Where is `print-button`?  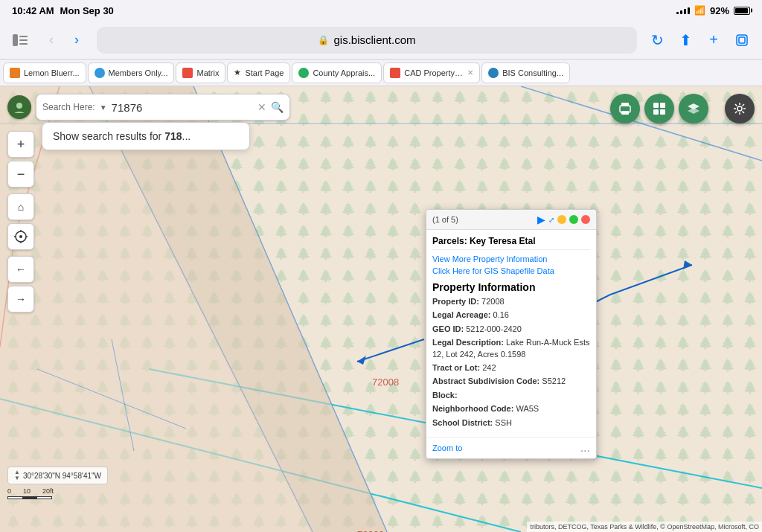 print-button is located at coordinates (625, 109).